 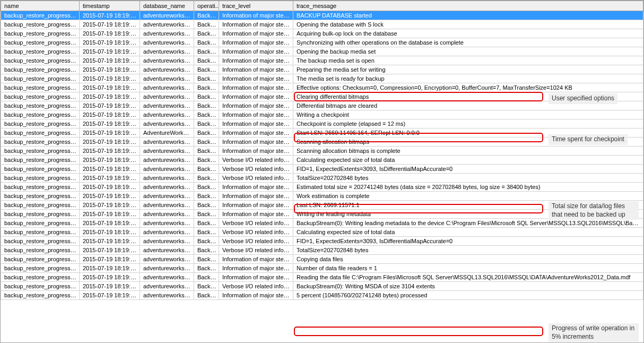 I want to click on col-header-op: operati..., so click(x=207, y=6).